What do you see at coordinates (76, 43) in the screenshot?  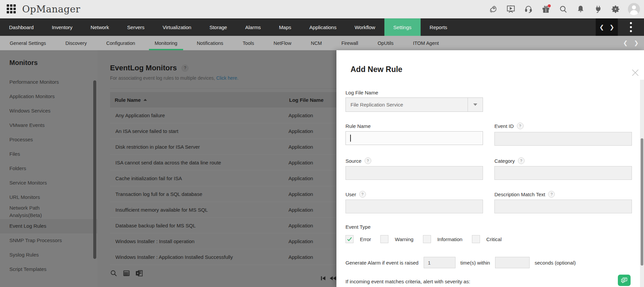 I see `subnav-discovery: Discovery` at bounding box center [76, 43].